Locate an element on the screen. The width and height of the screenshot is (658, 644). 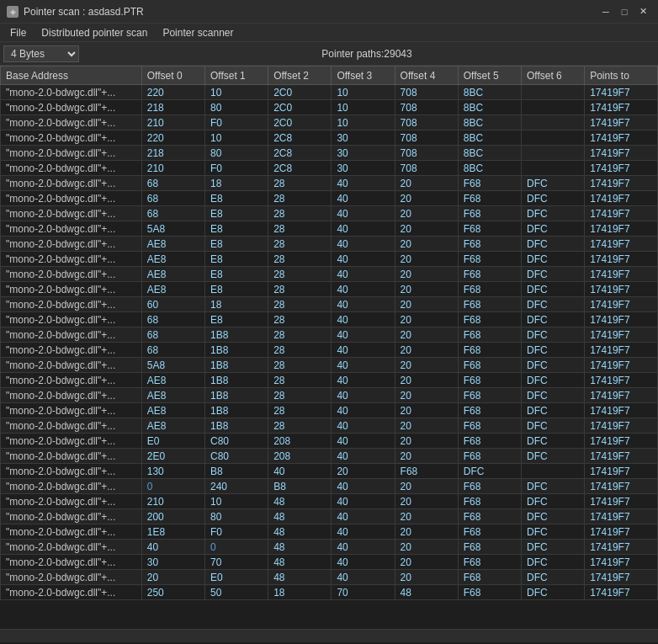
cell-r7-c4: 40 is located at coordinates (363, 199).